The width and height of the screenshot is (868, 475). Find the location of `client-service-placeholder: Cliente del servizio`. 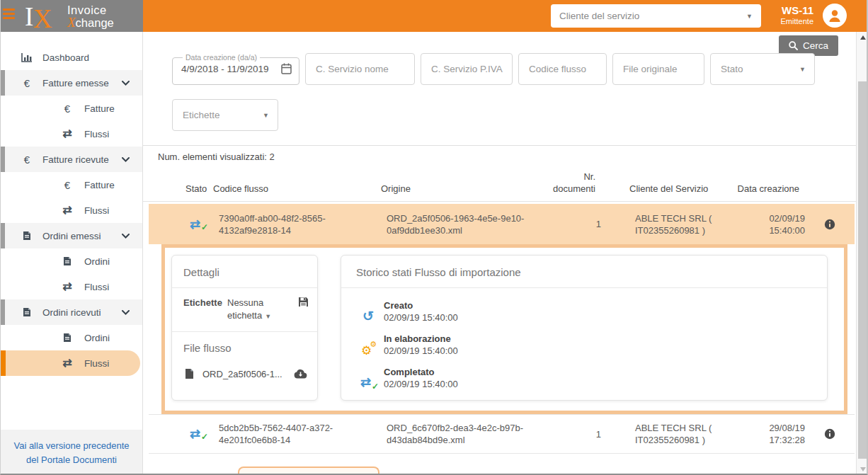

client-service-placeholder: Cliente del servizio is located at coordinates (653, 16).